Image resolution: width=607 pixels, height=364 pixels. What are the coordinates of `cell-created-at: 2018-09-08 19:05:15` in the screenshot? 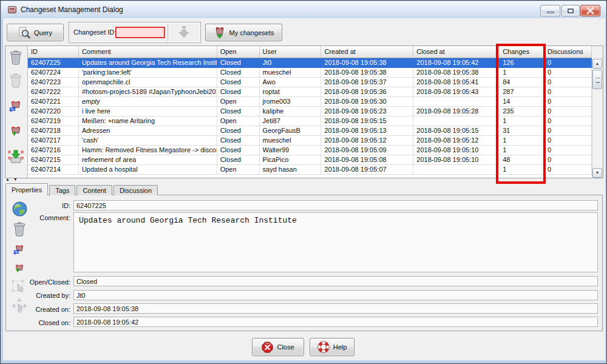 It's located at (367, 121).